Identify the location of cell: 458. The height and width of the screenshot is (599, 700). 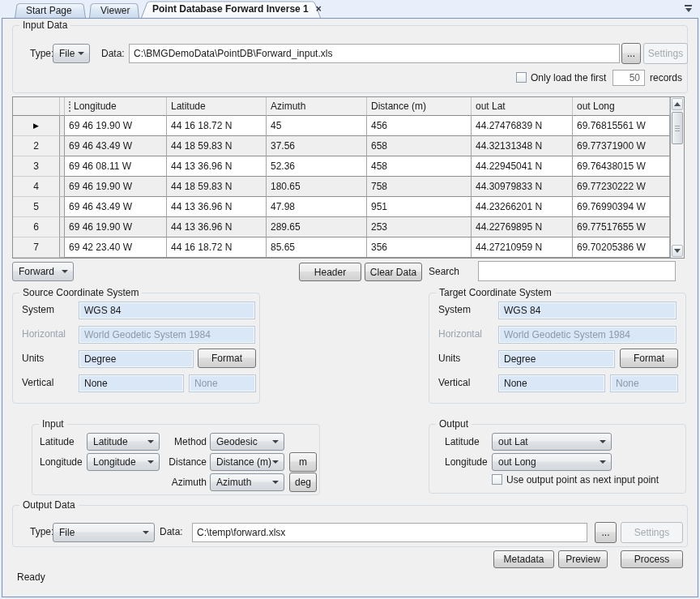
(420, 167).